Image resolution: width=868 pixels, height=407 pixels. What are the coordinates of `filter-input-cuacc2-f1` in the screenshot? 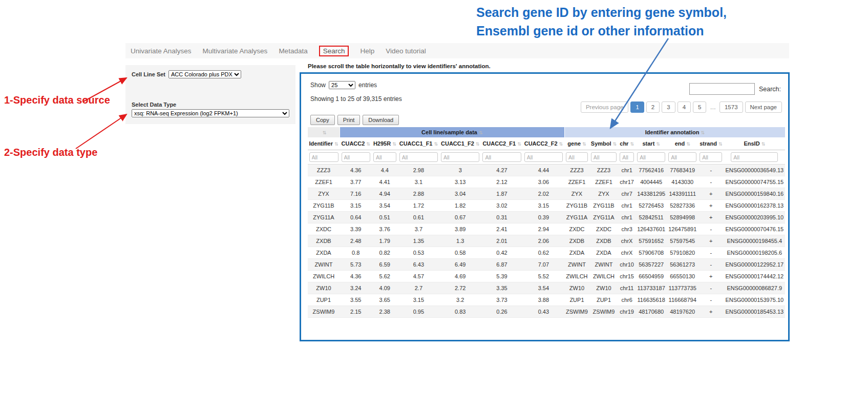 It's located at (502, 157).